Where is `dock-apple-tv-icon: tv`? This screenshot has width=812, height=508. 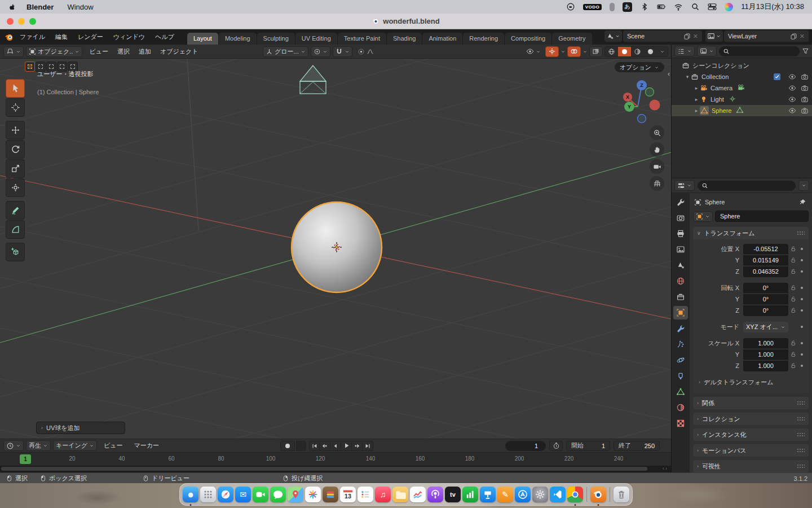
dock-apple-tv-icon: tv is located at coordinates (453, 494).